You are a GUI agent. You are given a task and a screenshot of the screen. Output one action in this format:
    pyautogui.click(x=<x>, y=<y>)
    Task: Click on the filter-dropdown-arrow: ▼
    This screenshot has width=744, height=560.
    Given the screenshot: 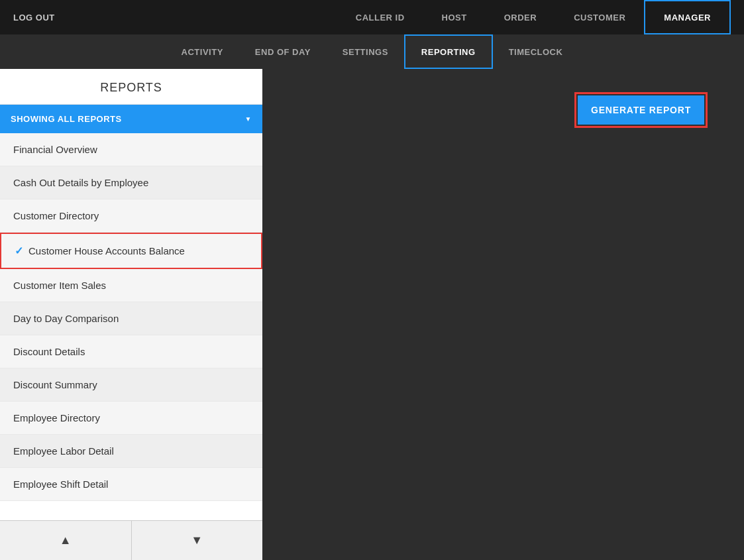 What is the action you would take?
    pyautogui.click(x=248, y=119)
    